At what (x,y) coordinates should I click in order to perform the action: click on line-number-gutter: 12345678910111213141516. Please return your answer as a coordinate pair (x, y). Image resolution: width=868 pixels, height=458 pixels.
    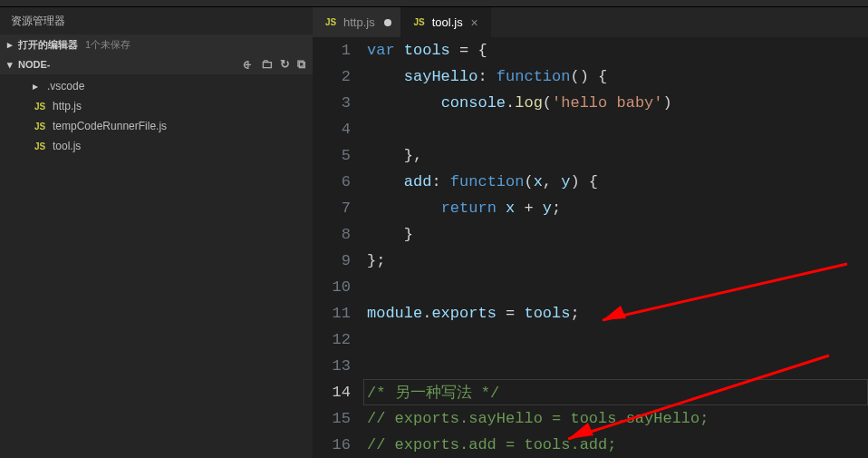
    Looking at the image, I should click on (340, 248).